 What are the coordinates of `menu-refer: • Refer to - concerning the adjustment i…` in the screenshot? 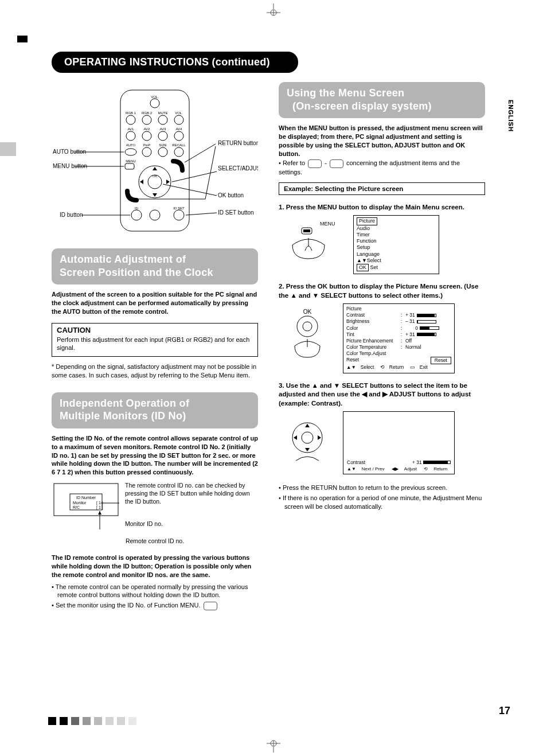 It's located at (382, 167).